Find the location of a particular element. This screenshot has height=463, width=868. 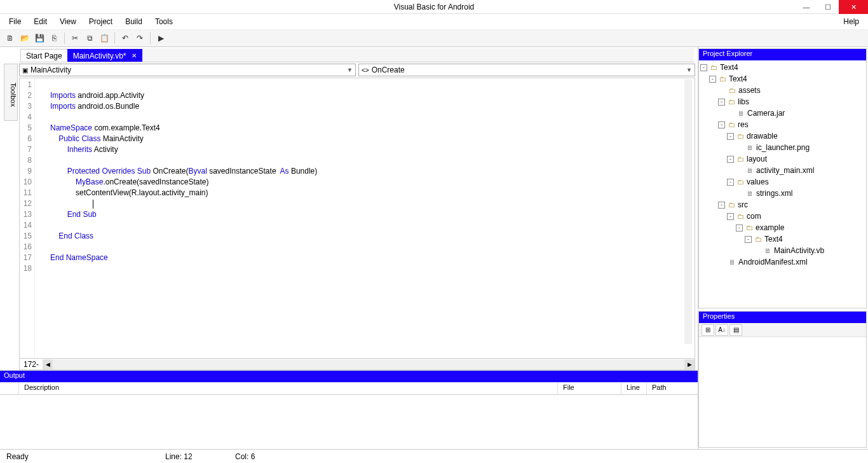

tree-item-label: Text4 is located at coordinates (729, 67).